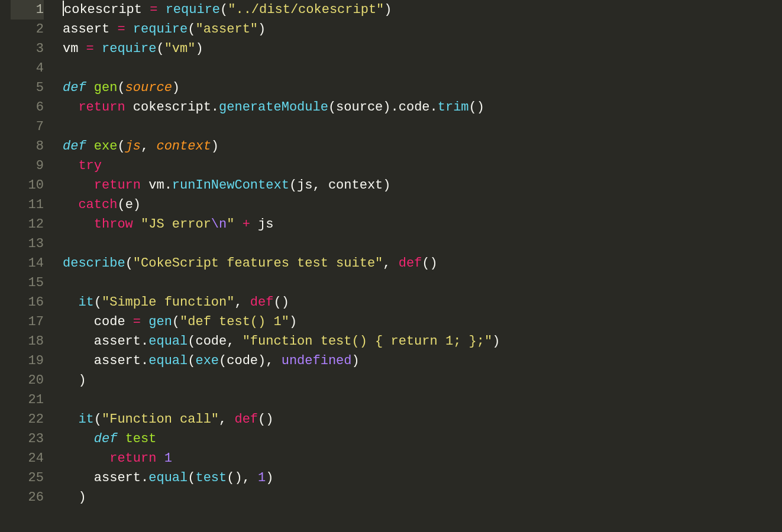 The height and width of the screenshot is (532, 782). What do you see at coordinates (262, 225) in the screenshot?
I see `token-ident: js` at bounding box center [262, 225].